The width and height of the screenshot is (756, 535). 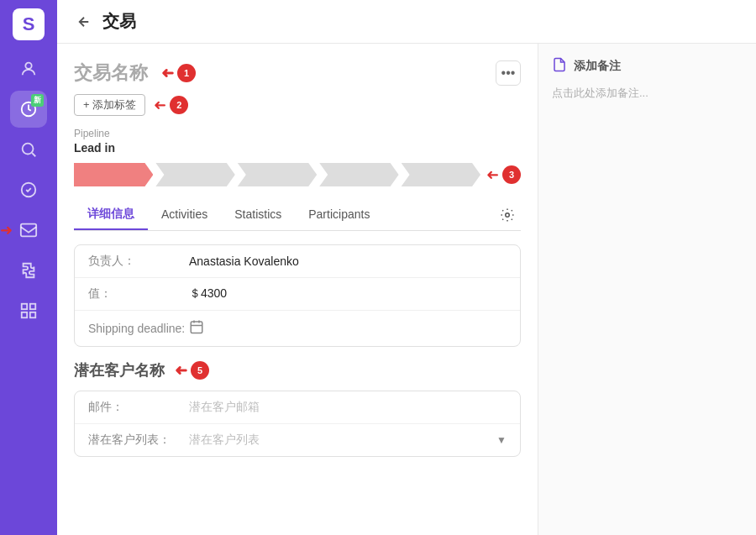 I want to click on calendar-icon, so click(x=197, y=328).